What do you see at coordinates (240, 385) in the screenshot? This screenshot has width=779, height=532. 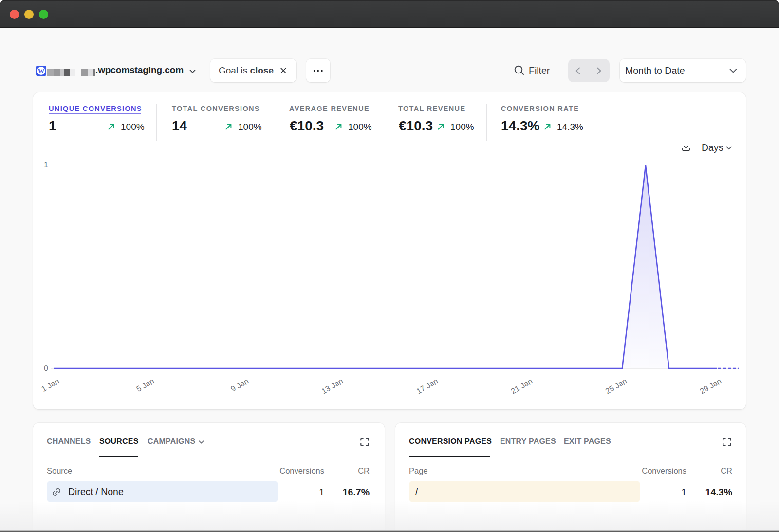 I see `svg-text: 9 Jan` at bounding box center [240, 385].